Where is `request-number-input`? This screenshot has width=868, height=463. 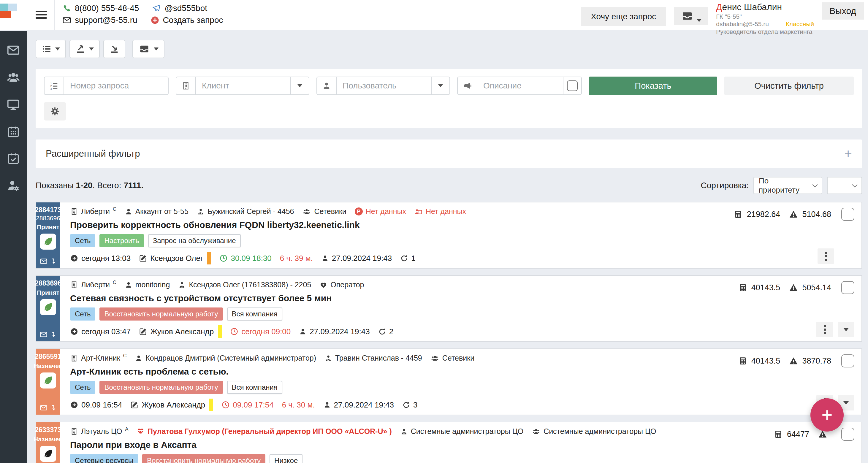 request-number-input is located at coordinates (116, 86).